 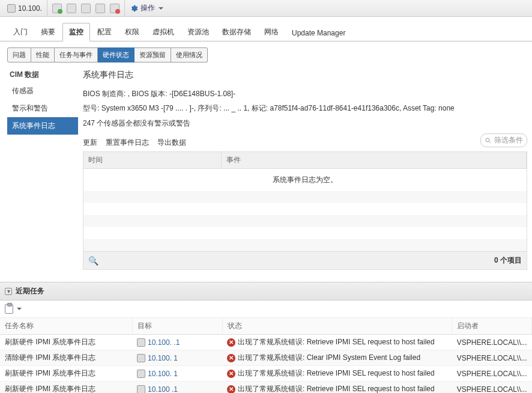 What do you see at coordinates (374, 160) in the screenshot?
I see `col-event: 事件` at bounding box center [374, 160].